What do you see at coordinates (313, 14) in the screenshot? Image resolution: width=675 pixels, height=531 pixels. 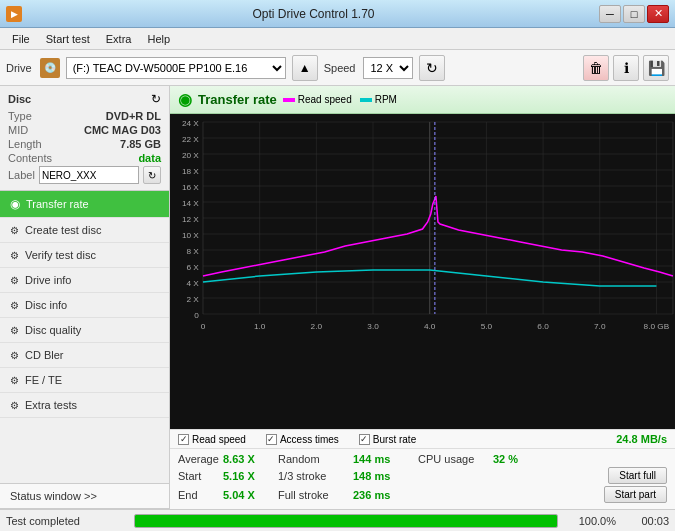 I see `window-title: Opti Drive Control 1.70` at bounding box center [313, 14].